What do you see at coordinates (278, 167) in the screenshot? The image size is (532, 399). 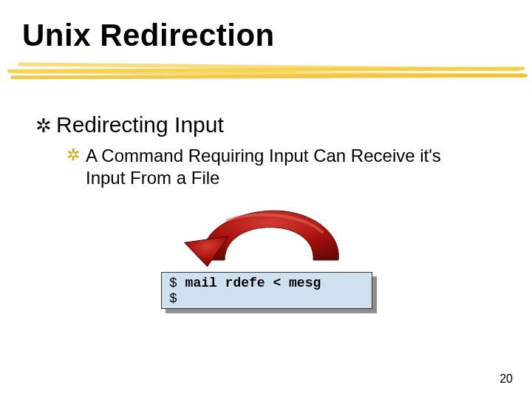 I see `bullet-level2-text: A Command Requiring Input Can Receive it…` at bounding box center [278, 167].